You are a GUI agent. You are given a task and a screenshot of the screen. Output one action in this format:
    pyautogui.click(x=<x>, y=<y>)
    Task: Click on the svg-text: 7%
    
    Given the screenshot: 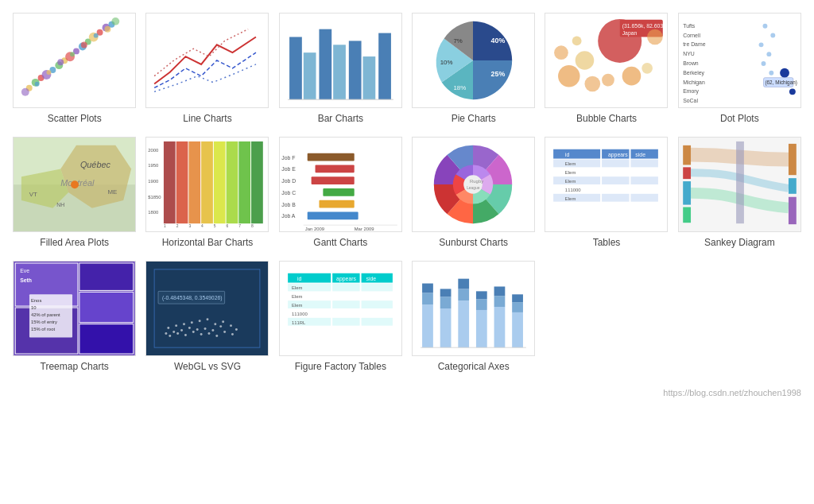 What is the action you would take?
    pyautogui.click(x=458, y=41)
    